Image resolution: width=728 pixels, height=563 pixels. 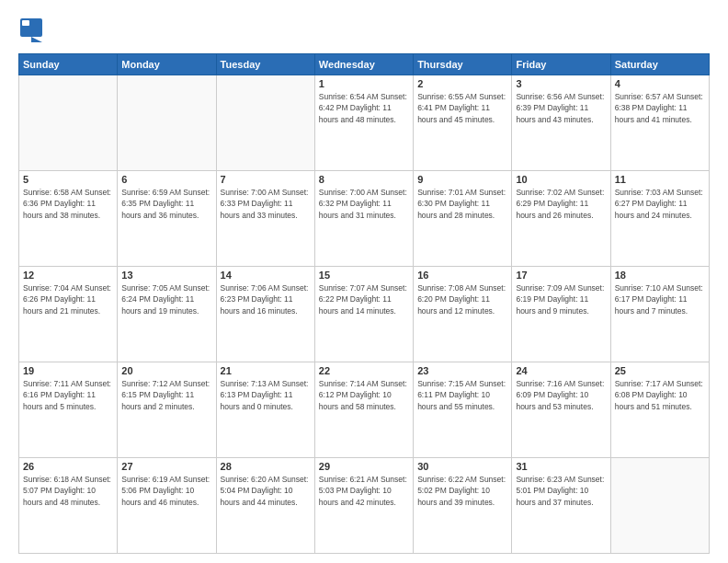 I want to click on calendar-cell: 13Sunrise: 7:05 AM Sunset: 6:24 PM Dayli…, so click(x=167, y=315).